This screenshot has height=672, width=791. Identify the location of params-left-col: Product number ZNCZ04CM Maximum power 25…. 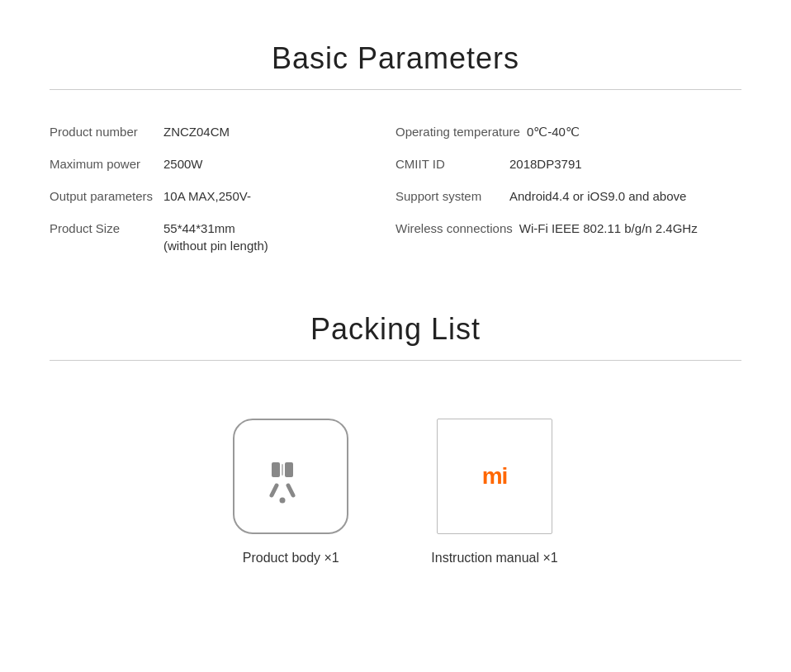
(223, 188).